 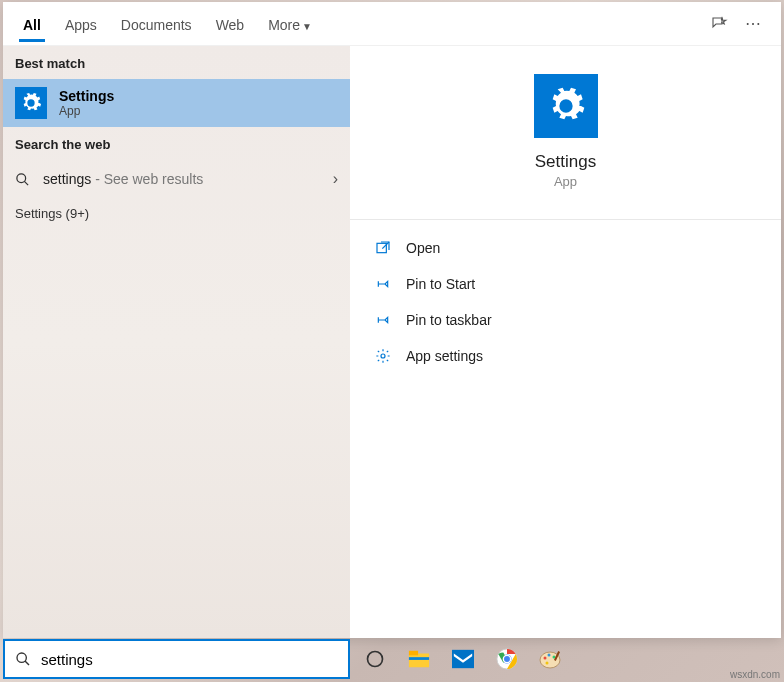 I want to click on web-term: settings, so click(x=67, y=179).